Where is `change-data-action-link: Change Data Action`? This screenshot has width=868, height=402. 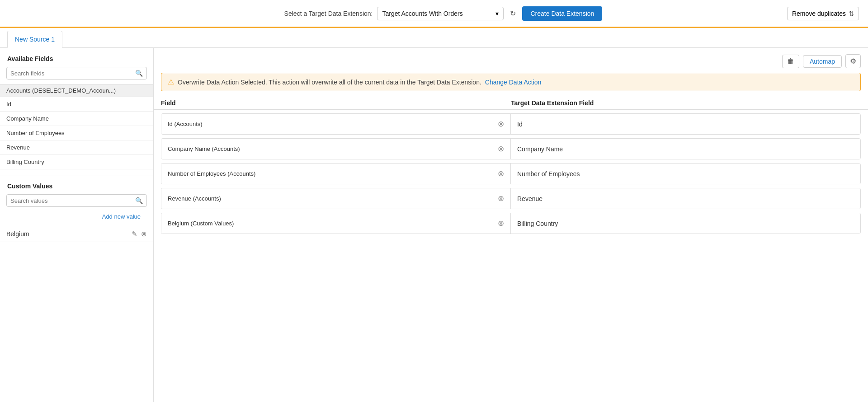
change-data-action-link: Change Data Action is located at coordinates (514, 82).